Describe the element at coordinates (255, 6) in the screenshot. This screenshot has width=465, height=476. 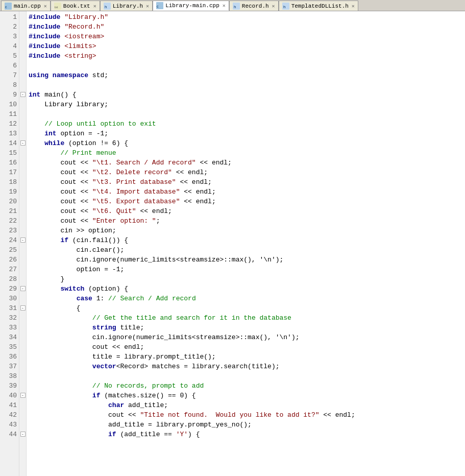
I see `tab-label-record-h: Record.h` at that location.